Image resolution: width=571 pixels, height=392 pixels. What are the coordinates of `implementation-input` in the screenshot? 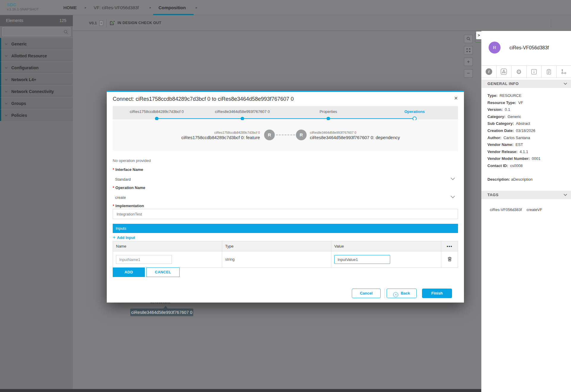 It's located at (286, 214).